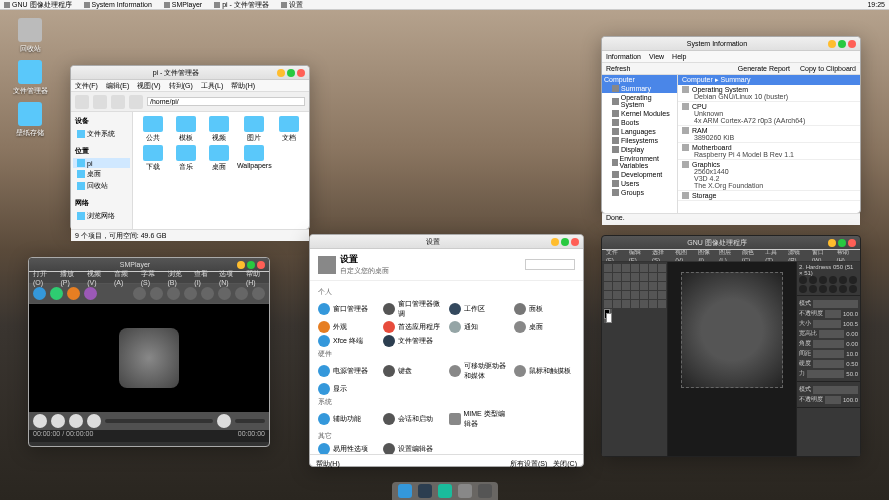 This screenshot has height=500, width=889. What do you see at coordinates (662, 256) in the screenshot?
I see `menu-select: 选择(S)` at bounding box center [662, 256].